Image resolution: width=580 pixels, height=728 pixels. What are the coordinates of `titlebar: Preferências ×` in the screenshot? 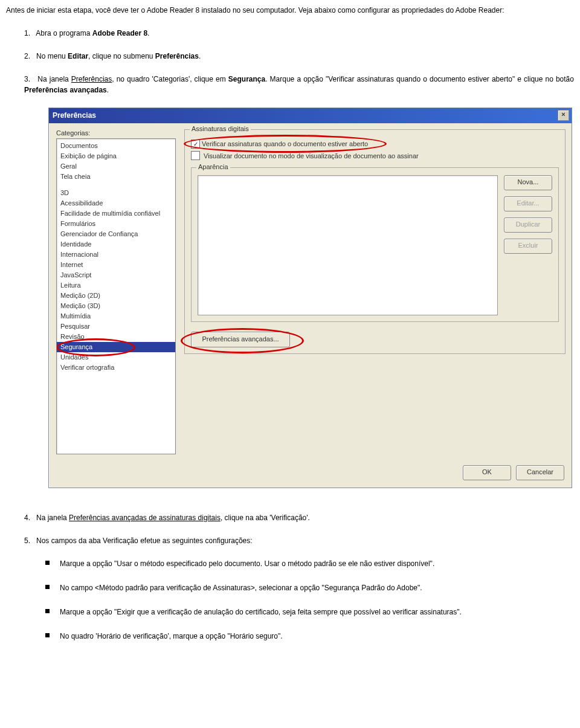 It's located at (311, 116).